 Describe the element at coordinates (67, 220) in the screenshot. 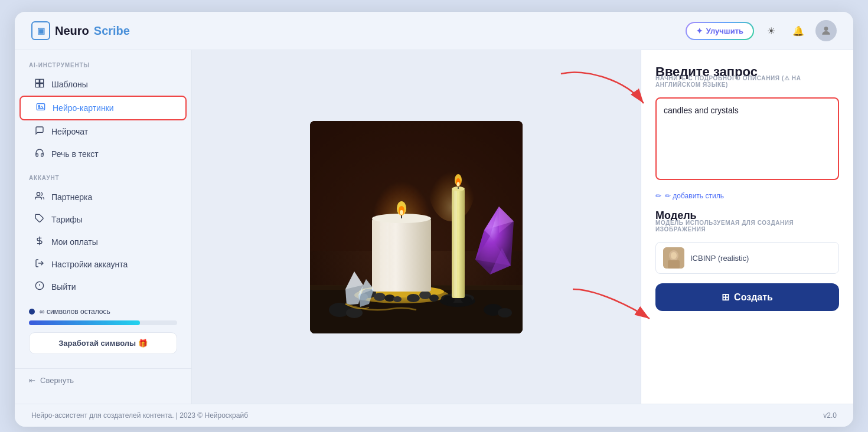

I see `tariffs-label: Тарифы` at that location.